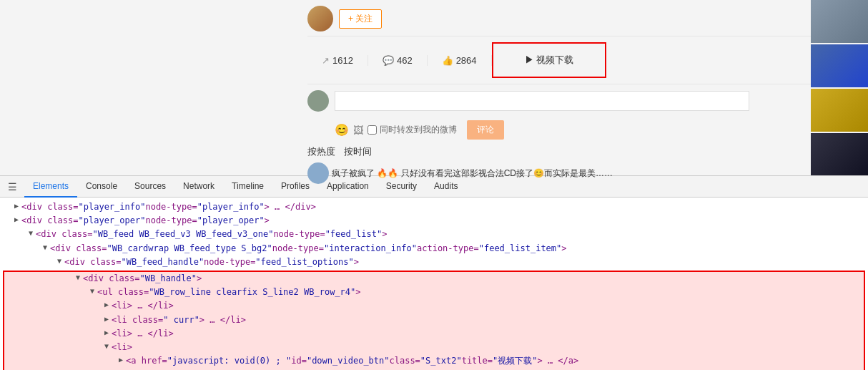 The width and height of the screenshot is (868, 370). Describe the element at coordinates (588, 60) in the screenshot. I see `stats-row: ↗ 1612 💬 462 👍 2864 ▶ 视频下载` at that location.